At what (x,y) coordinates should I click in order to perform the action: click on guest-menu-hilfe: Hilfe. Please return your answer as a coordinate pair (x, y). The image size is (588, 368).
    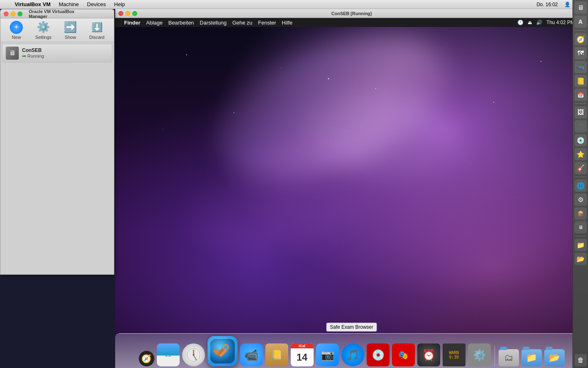
    Looking at the image, I should click on (287, 23).